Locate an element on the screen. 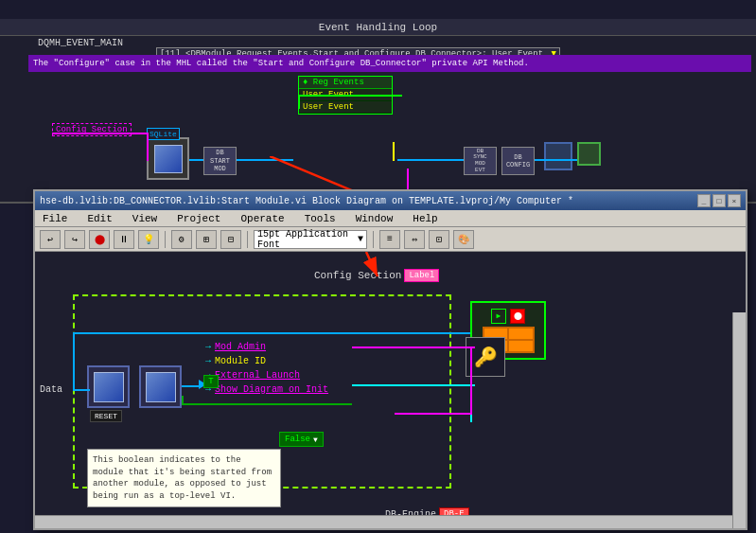 The image size is (756, 533). true-indicator: T is located at coordinates (211, 382).